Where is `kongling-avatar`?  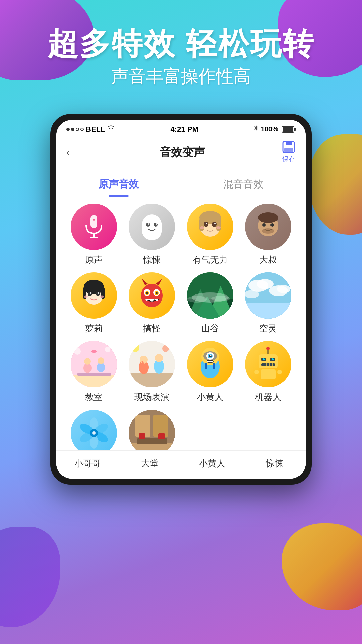 kongling-avatar is located at coordinates (268, 296).